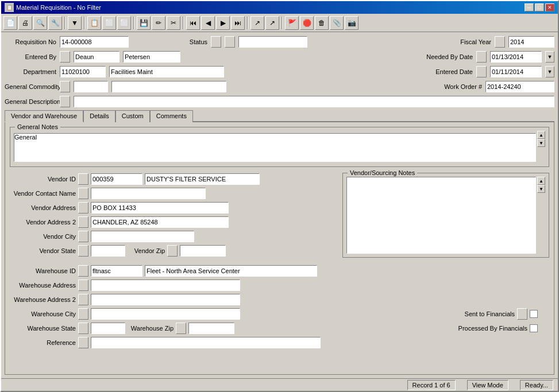 This screenshot has width=559, height=392. Describe the element at coordinates (97, 57) in the screenshot. I see `entered-by-first-input` at that location.